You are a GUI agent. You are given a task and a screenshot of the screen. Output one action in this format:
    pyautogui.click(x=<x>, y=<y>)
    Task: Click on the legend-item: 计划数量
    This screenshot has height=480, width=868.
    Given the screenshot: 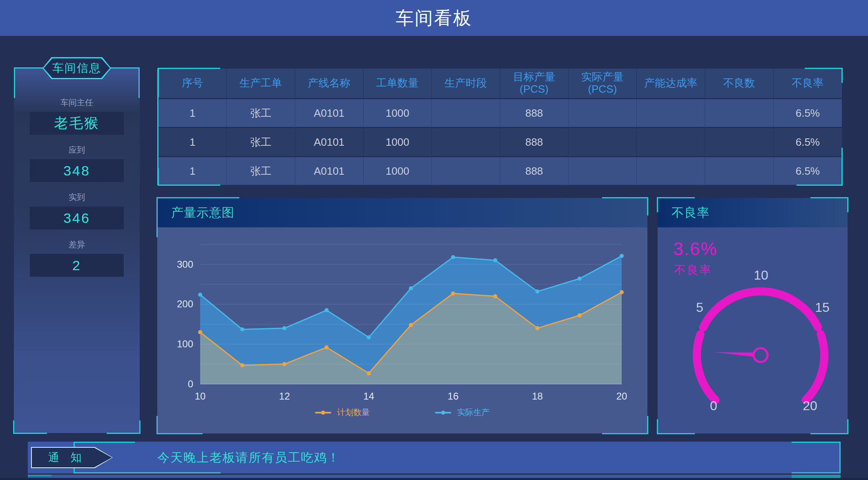 What is the action you would take?
    pyautogui.click(x=342, y=412)
    